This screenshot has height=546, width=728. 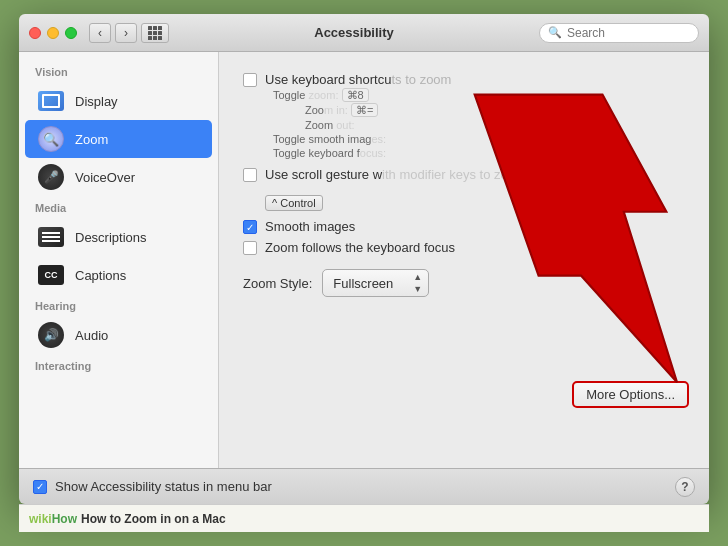 I want to click on zoom-style-value: Fullscreen, so click(x=363, y=284).